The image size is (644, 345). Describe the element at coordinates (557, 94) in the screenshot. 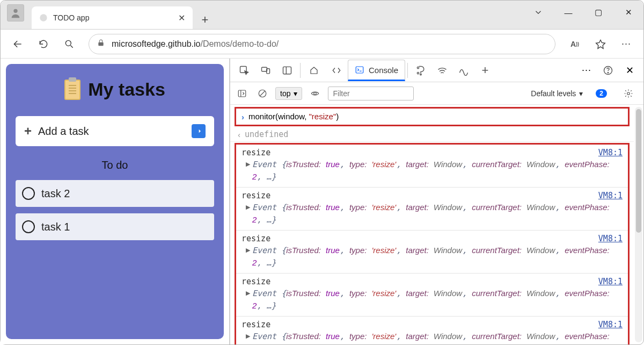

I see `log-levels-selector: Default levels▾` at that location.